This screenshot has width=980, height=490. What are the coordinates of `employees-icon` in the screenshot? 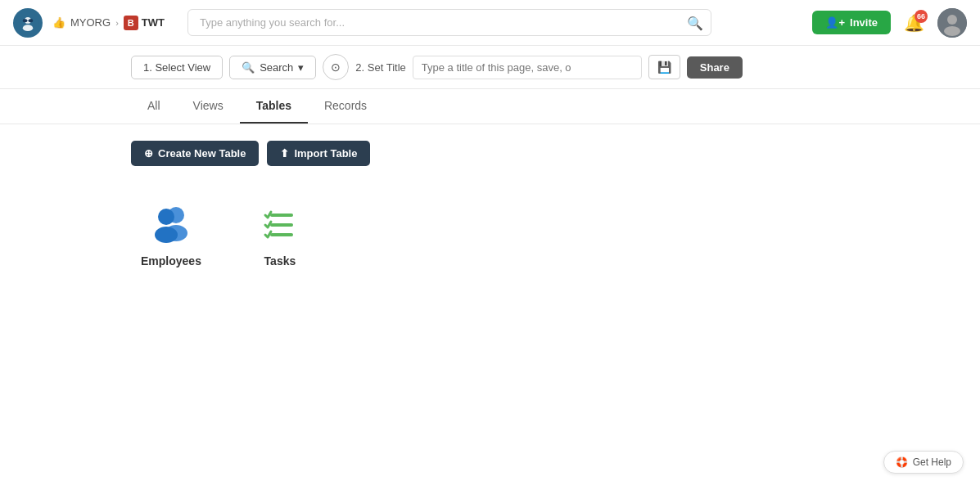 It's located at (171, 225).